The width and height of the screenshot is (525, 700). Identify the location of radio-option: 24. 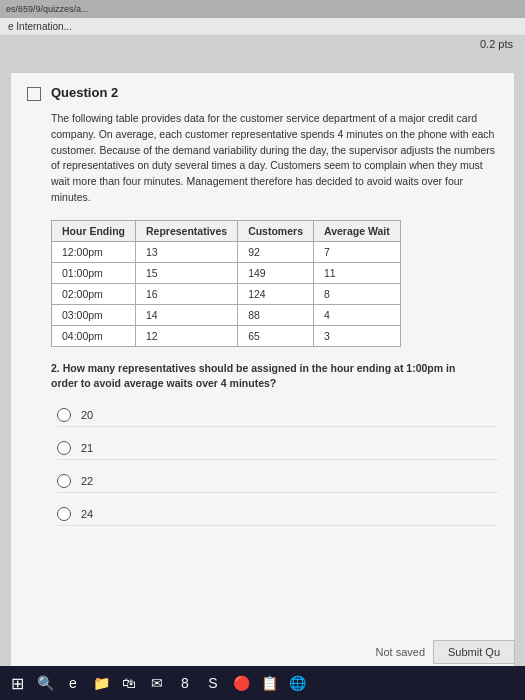
(278, 514).